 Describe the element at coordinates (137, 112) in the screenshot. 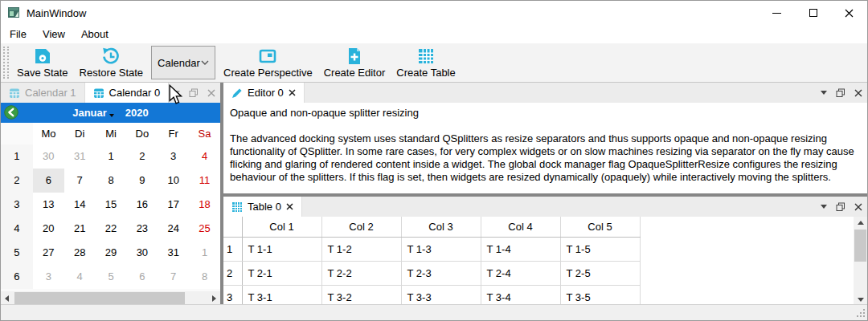

I see `year-button: 2020` at that location.